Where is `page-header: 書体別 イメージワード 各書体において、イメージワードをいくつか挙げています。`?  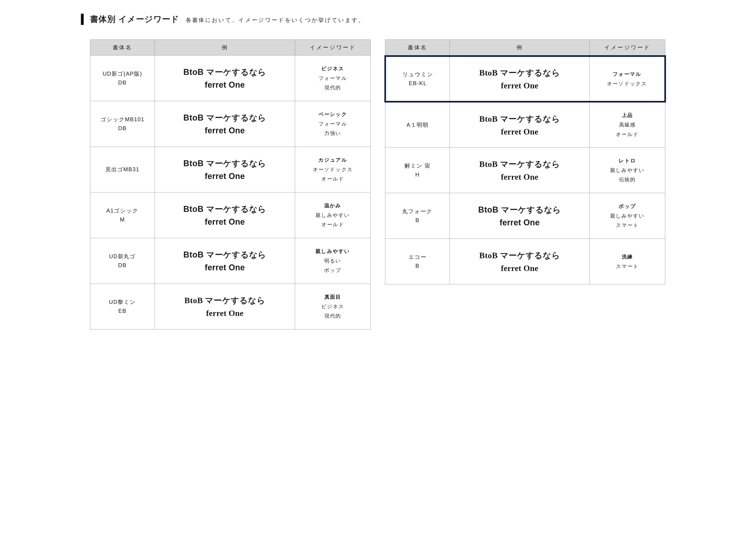 page-header: 書体別 イメージワード 各書体において、イメージワードをいくつか挙げています。 is located at coordinates (378, 19).